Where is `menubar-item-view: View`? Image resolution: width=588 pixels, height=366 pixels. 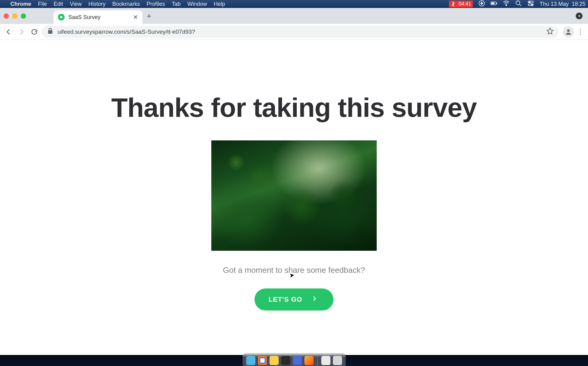
menubar-item-view: View is located at coordinates (76, 4).